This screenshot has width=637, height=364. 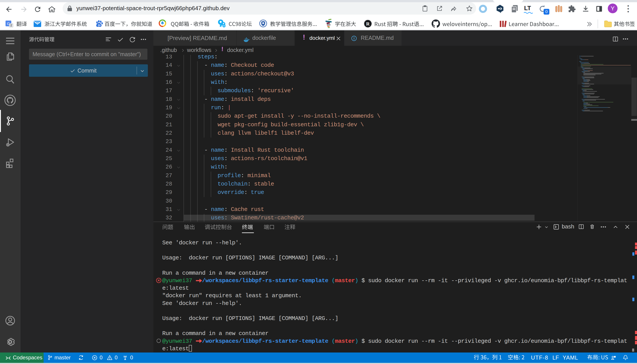 I want to click on svg-text: du, so click(x=99, y=25).